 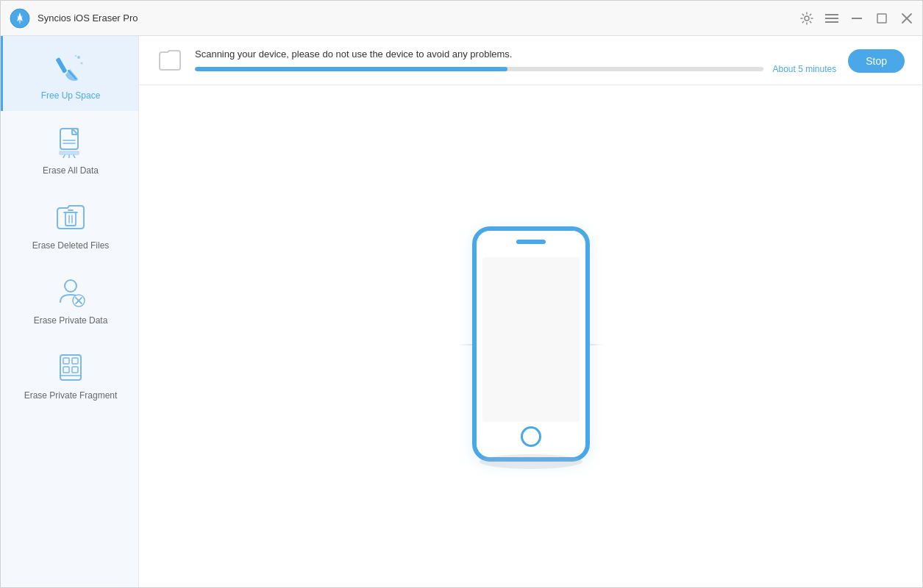 What do you see at coordinates (516, 69) in the screenshot?
I see `progress-row: About 5 minutes` at bounding box center [516, 69].